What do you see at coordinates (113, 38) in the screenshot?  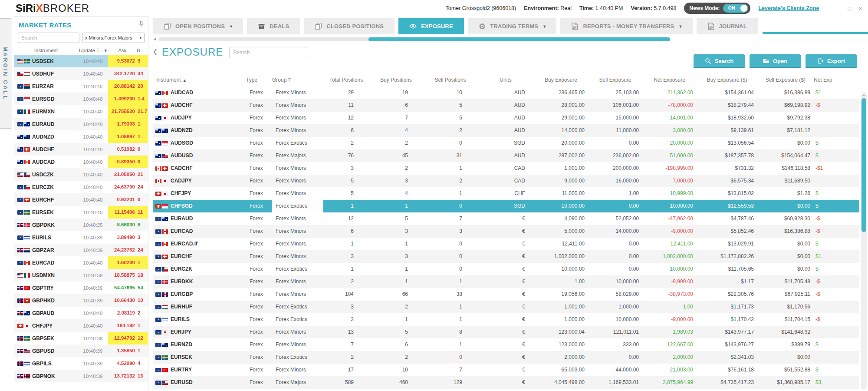 I see `market-filter-select: x Minors,Forex Majors ▾` at bounding box center [113, 38].